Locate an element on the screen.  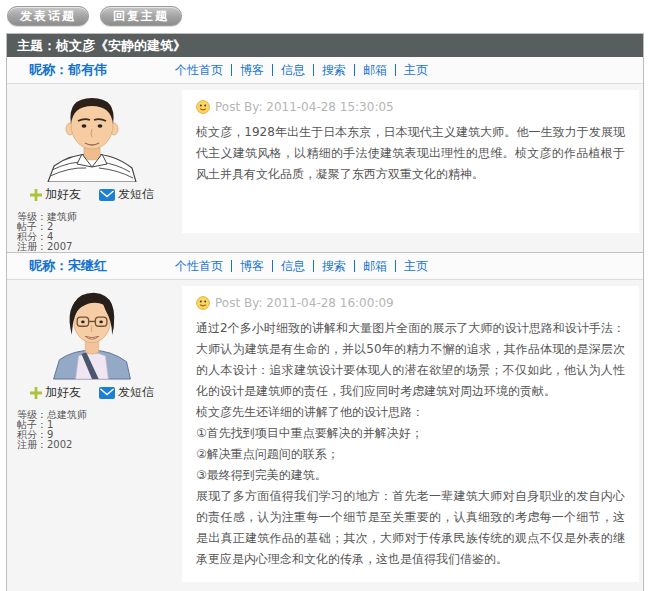
post-1-user-actions: 加好友 发短信 is located at coordinates (92, 194).